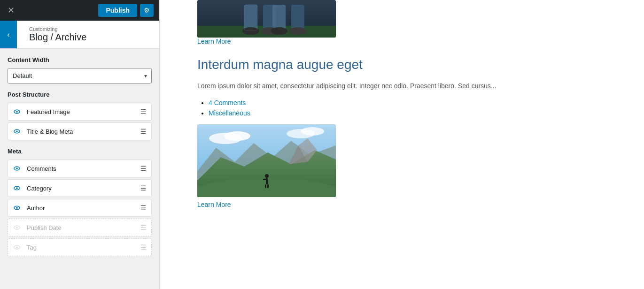 This screenshot has width=644, height=289. Describe the element at coordinates (17, 228) in the screenshot. I see `eye-icon-publish-date` at that location.